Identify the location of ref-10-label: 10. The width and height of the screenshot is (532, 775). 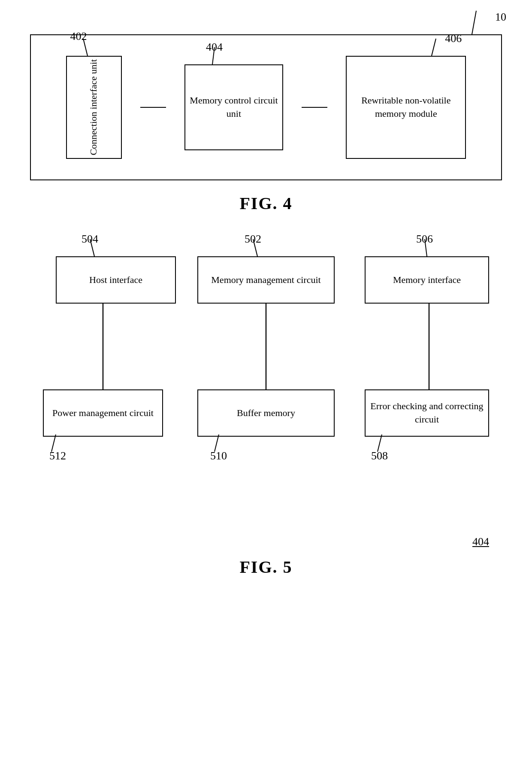
(501, 17).